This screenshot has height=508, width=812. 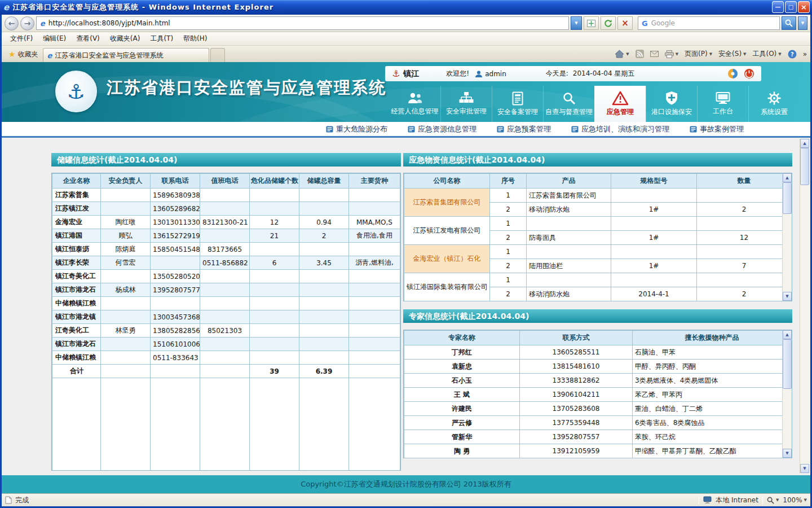 I want to click on subnav-item-1: 重大危险源分布, so click(x=356, y=129).